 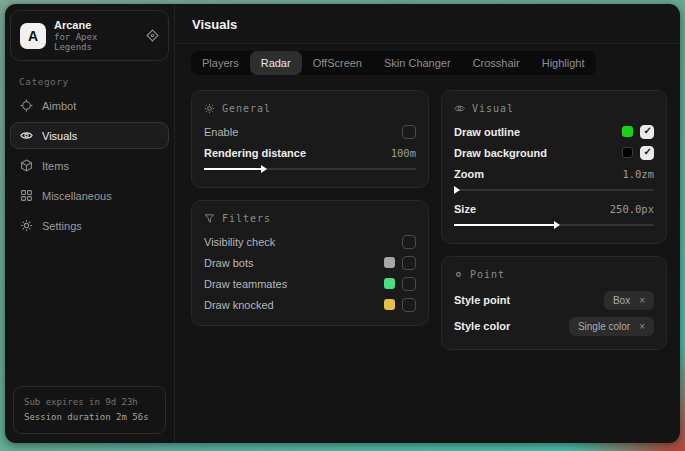 What do you see at coordinates (96, 42) in the screenshot?
I see `app-subtitle: for Apex Legends` at bounding box center [96, 42].